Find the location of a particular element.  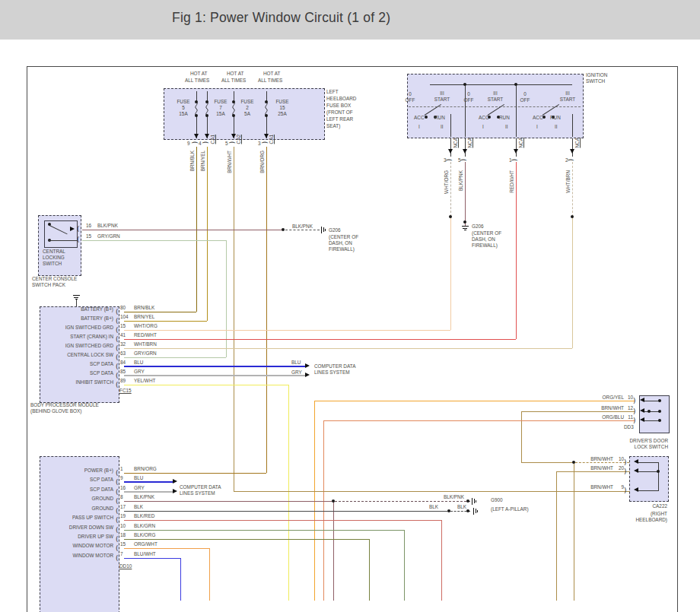

wire-name: WHT/BRN is located at coordinates (568, 182).